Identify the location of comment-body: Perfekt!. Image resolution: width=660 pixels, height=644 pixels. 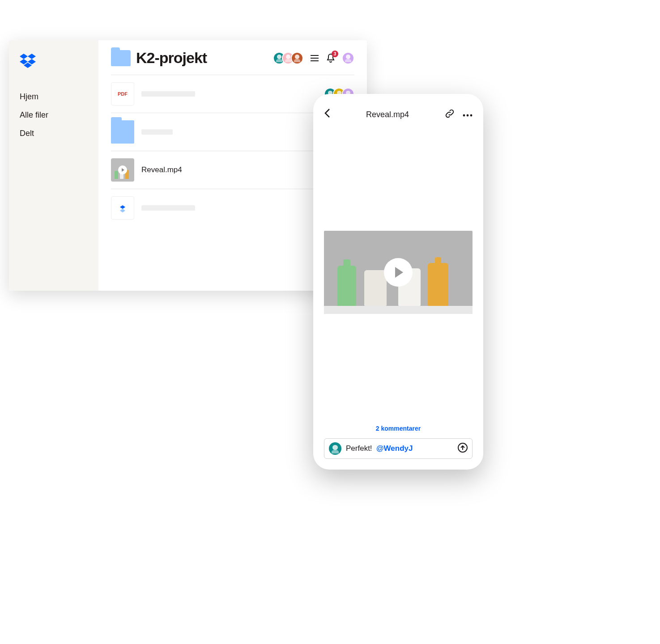
(359, 448).